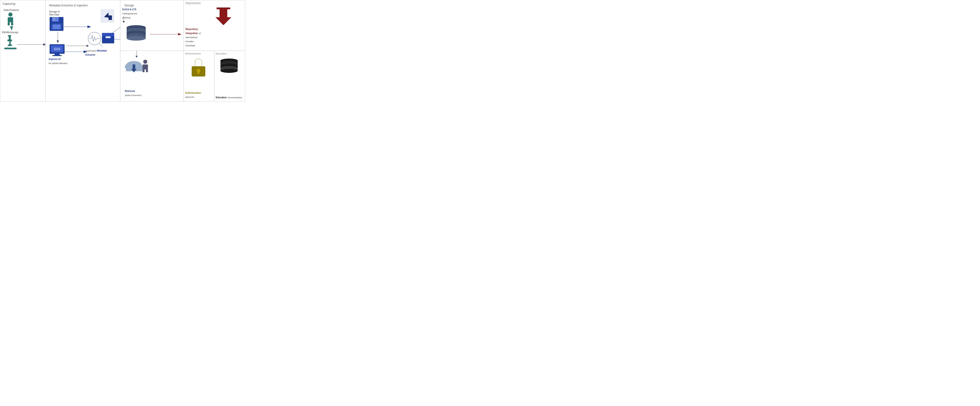 The width and height of the screenshot is (980, 406). What do you see at coordinates (215, 76) in the screenshot?
I see `auth-edu-row: Authentication Authentication` at bounding box center [215, 76].